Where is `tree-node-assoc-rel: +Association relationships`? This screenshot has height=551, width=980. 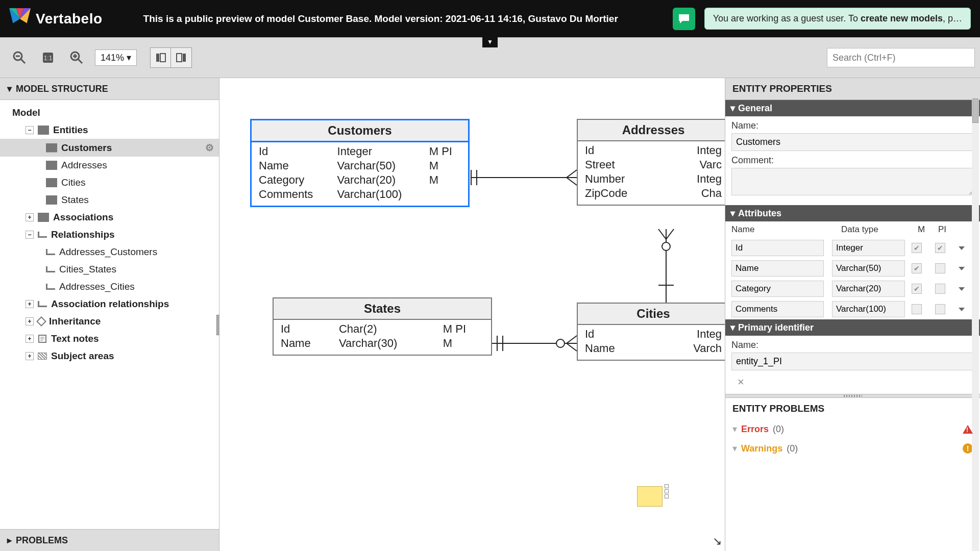 tree-node-assoc-rel: +Association relationships is located at coordinates (109, 304).